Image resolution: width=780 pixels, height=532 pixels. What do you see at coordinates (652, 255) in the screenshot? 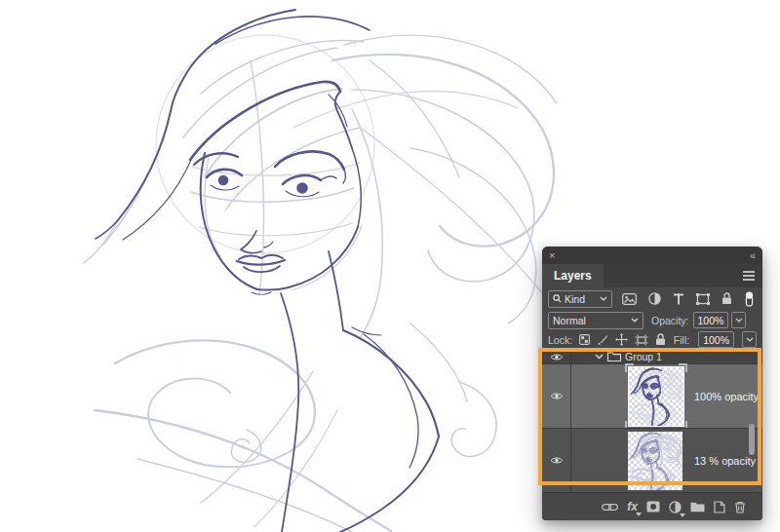
I see `panel-titlebar: × «` at bounding box center [652, 255].